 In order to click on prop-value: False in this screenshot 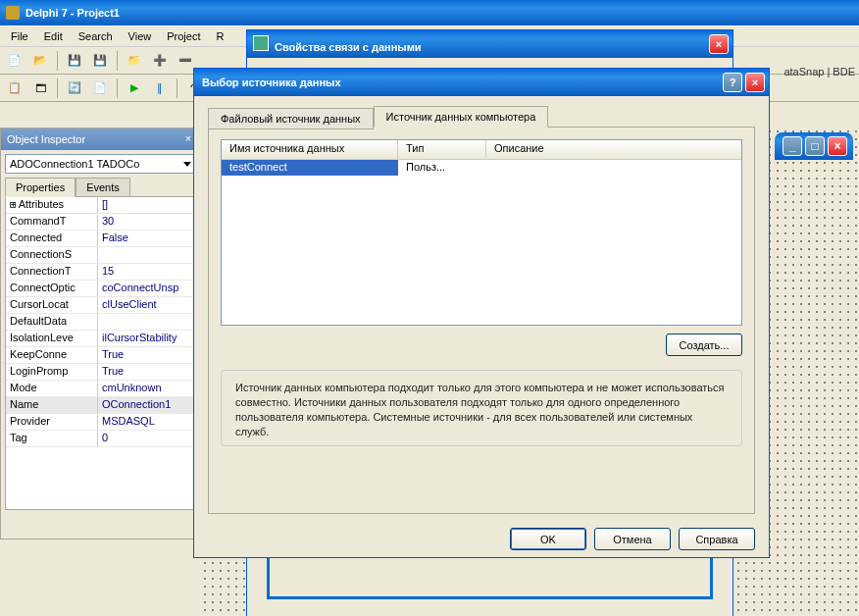, I will do `click(147, 238)`.